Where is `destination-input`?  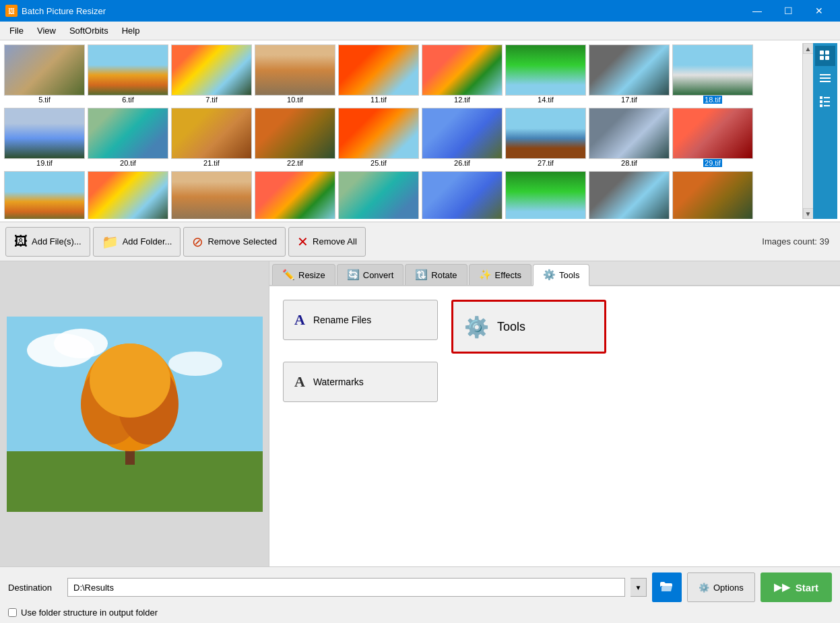 destination-input is located at coordinates (346, 587).